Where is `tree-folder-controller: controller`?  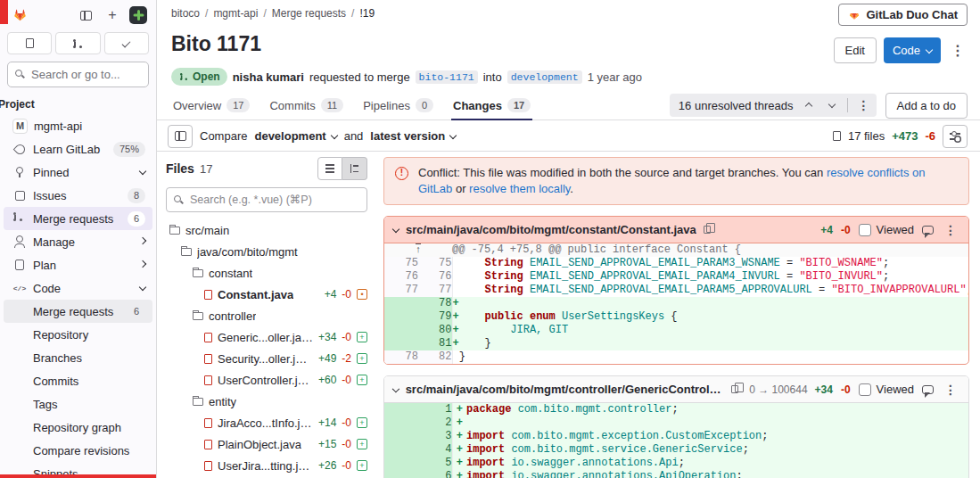
tree-folder-controller: controller is located at coordinates (267, 316).